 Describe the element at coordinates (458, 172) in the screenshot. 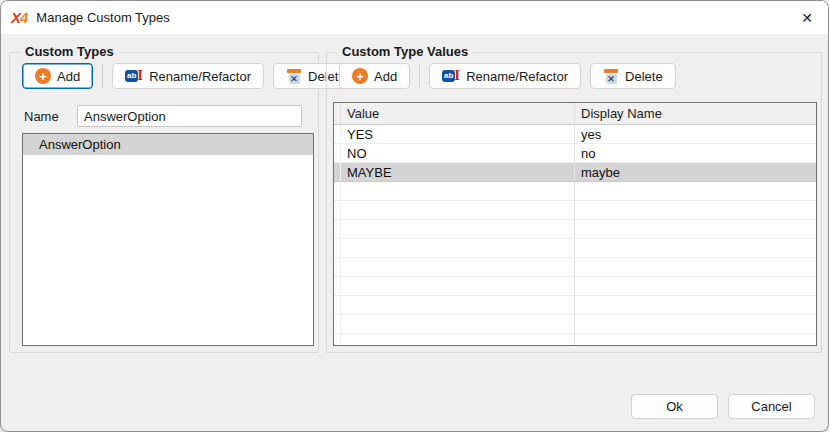

I see `cell-value: MAYBE` at that location.